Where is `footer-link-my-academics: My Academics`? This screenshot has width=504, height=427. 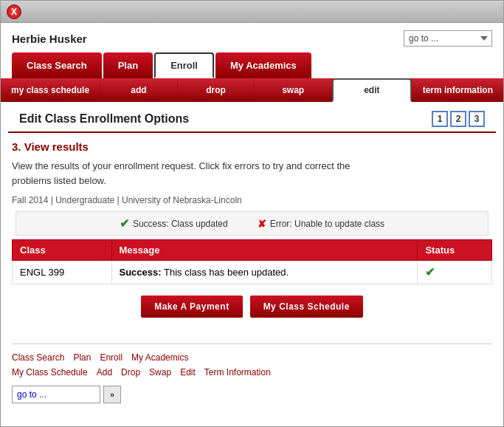
footer-link-my-academics: My Academics is located at coordinates (159, 358).